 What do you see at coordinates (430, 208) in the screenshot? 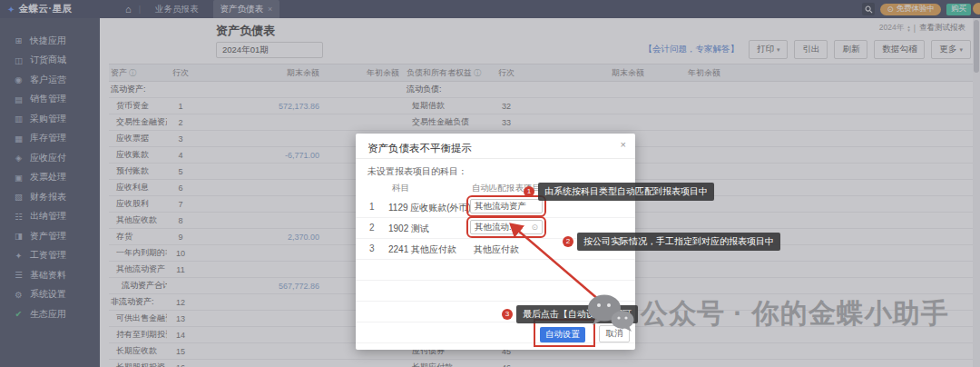
I see `subject-cell: 1129 应收账款(外币)` at bounding box center [430, 208].